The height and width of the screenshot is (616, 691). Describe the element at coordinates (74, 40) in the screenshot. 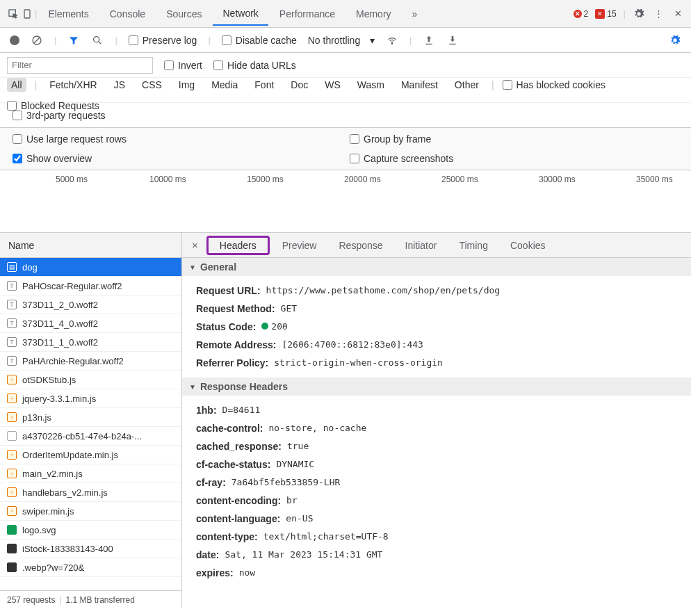

I see `filter-icon` at that location.